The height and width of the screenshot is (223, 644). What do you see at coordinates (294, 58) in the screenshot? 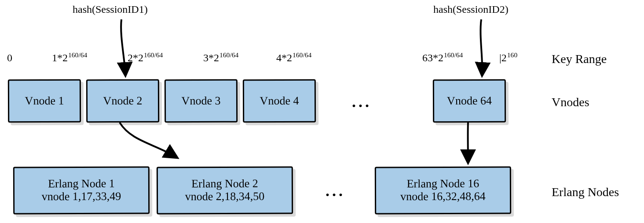
I see `key-tick-4: 4*2160/64` at bounding box center [294, 58].